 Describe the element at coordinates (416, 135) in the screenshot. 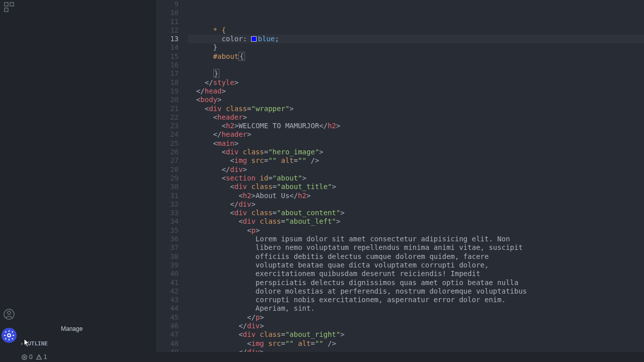

I see `code-line: </header>` at that location.